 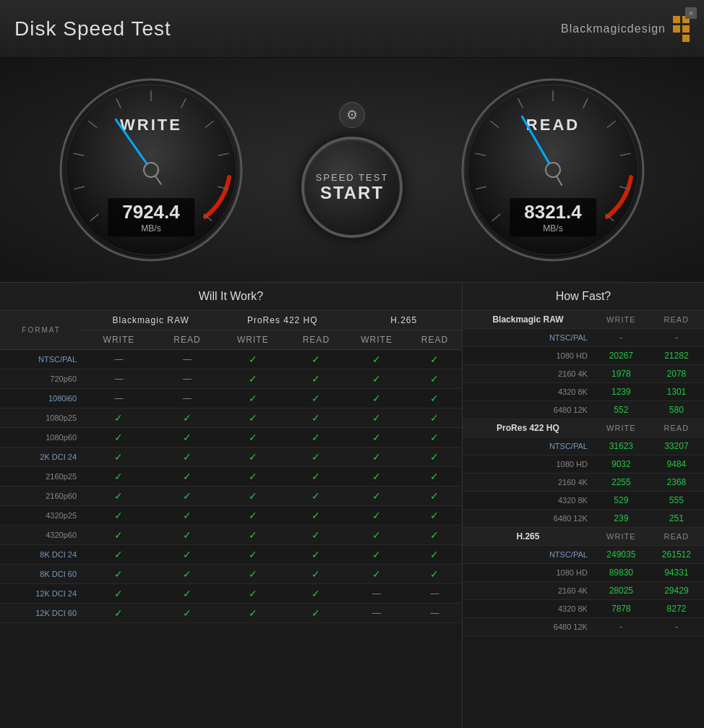 What do you see at coordinates (352, 29) in the screenshot?
I see `title-bar: Disk Speed Test Blackmagicdesign` at bounding box center [352, 29].